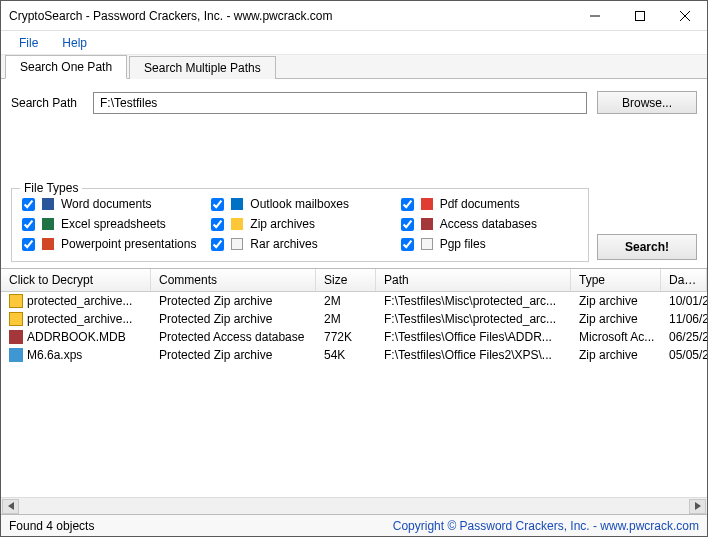 This screenshot has height=537, width=708. Describe the element at coordinates (51, 188) in the screenshot. I see `filetypes-legend: File Types` at that location.